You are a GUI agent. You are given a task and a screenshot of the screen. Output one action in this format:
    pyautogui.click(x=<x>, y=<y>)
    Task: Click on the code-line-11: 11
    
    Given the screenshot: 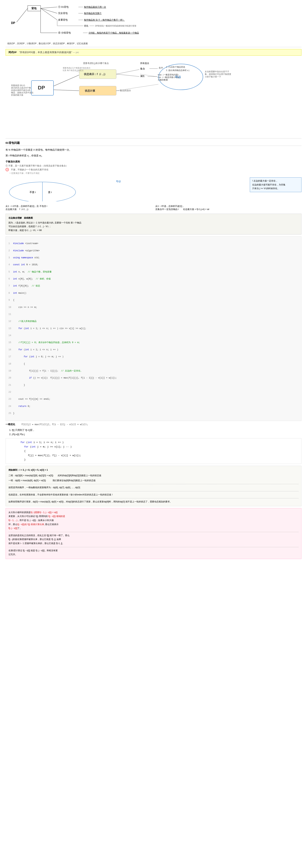 What is the action you would take?
    pyautogui.click(x=154, y=314)
    